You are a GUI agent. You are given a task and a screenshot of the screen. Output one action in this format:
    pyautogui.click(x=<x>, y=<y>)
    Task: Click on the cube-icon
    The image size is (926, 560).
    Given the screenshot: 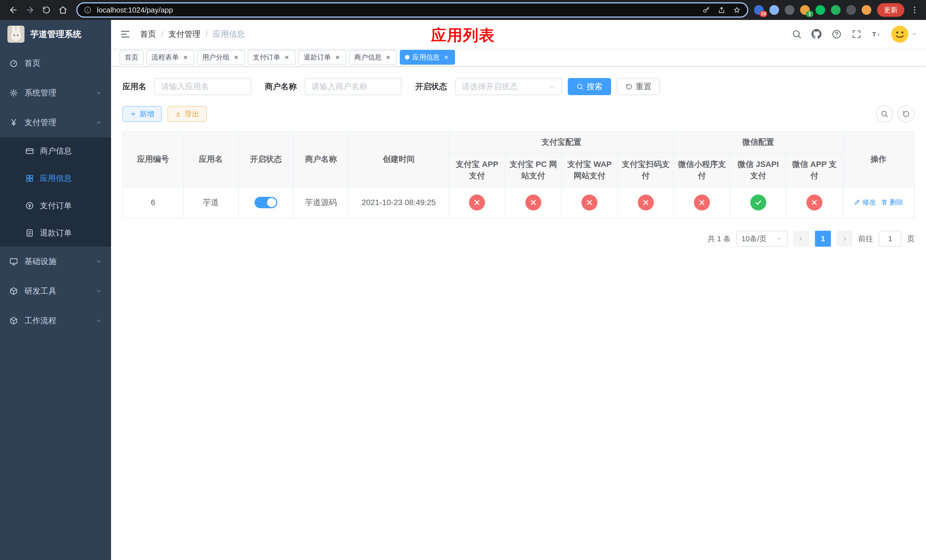 What is the action you would take?
    pyautogui.click(x=14, y=291)
    